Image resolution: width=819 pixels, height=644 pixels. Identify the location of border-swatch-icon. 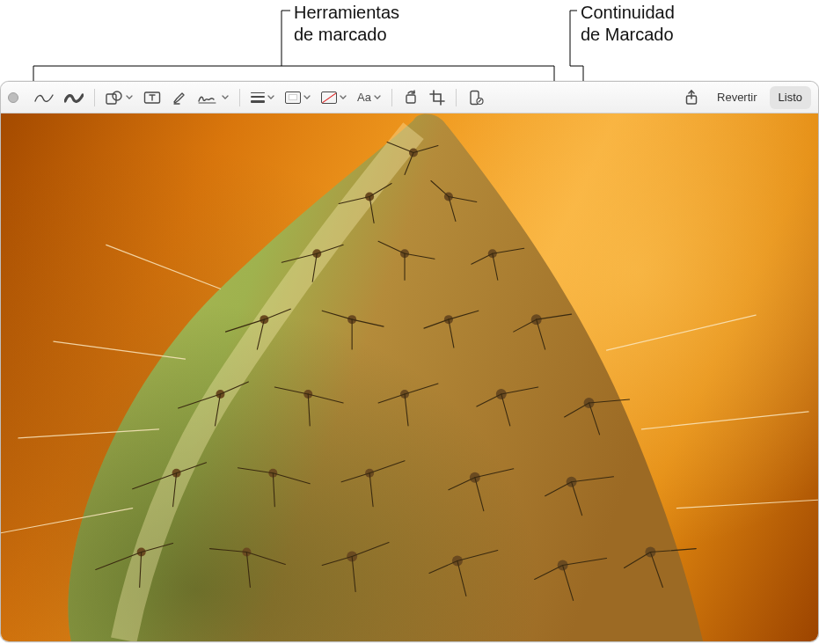
(293, 98).